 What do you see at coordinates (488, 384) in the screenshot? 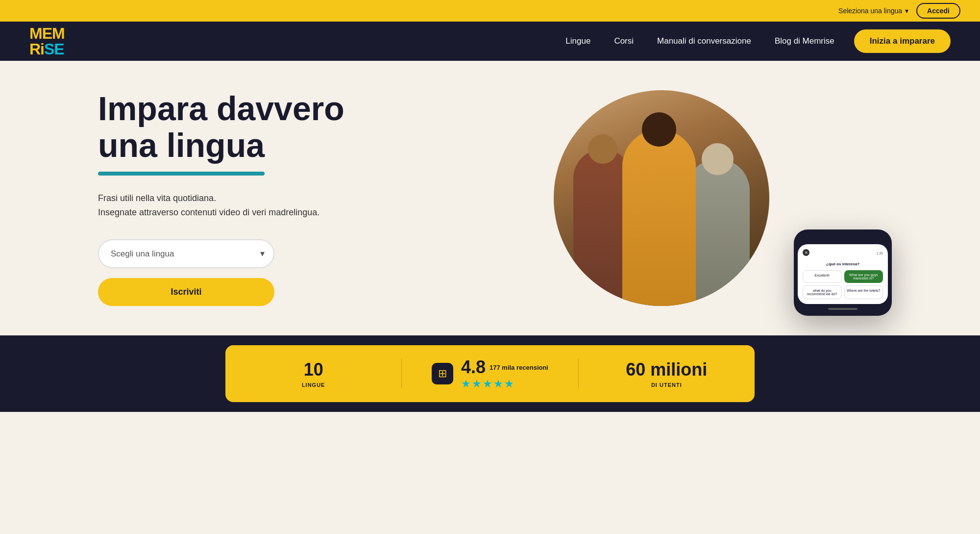
I see `star-3: ★` at bounding box center [488, 384].